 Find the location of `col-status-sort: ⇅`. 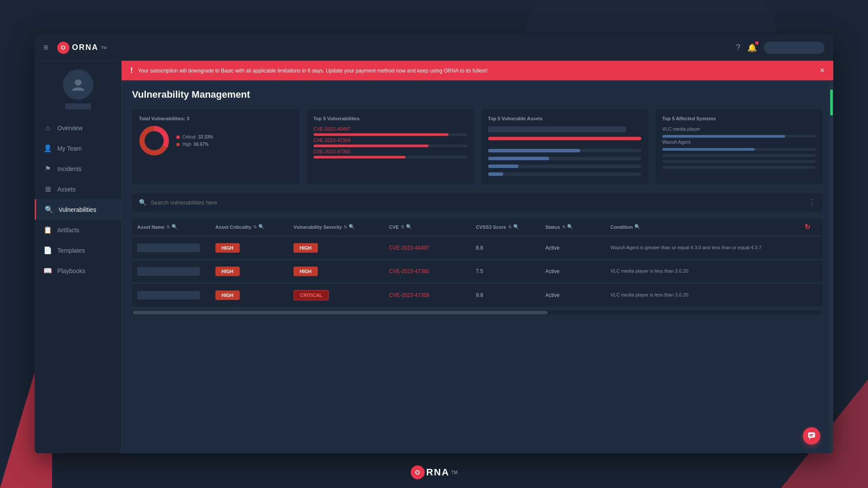

col-status-sort: ⇅ is located at coordinates (564, 227).